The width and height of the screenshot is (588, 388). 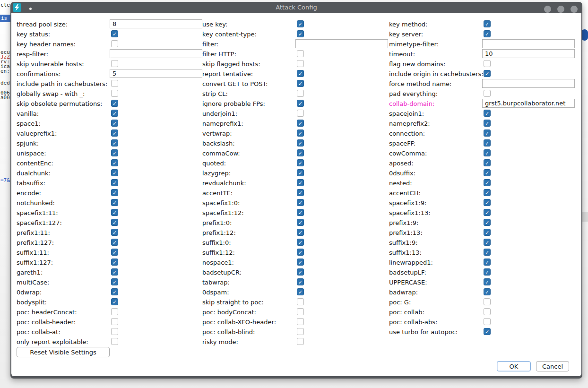 I want to click on close-button, so click(x=574, y=9).